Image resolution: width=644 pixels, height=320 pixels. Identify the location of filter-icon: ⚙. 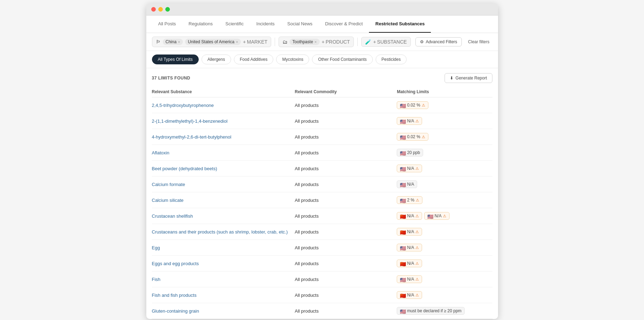
(422, 42).